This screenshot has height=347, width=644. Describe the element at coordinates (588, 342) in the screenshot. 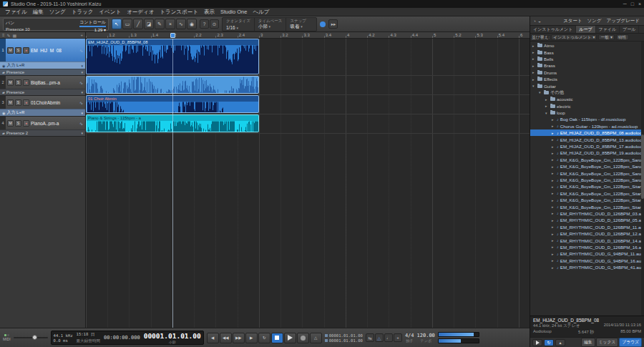

I see `view-button: 編集` at that location.